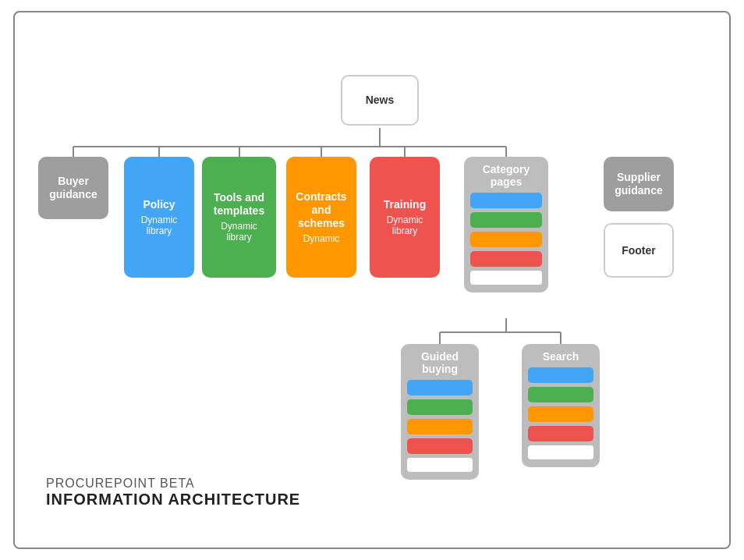 The width and height of the screenshot is (744, 560). I want to click on contracts-sub: Dynamic, so click(321, 239).